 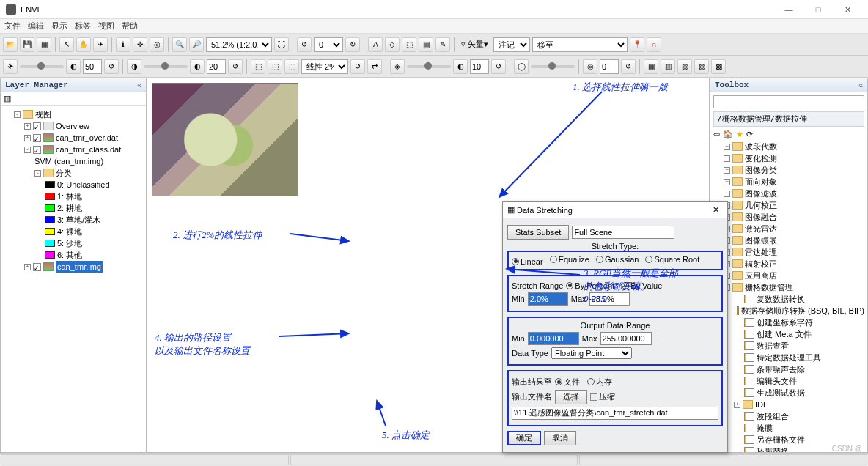 What do you see at coordinates (70, 243) in the screenshot?
I see `class-label: 5: 沙地` at bounding box center [70, 243].